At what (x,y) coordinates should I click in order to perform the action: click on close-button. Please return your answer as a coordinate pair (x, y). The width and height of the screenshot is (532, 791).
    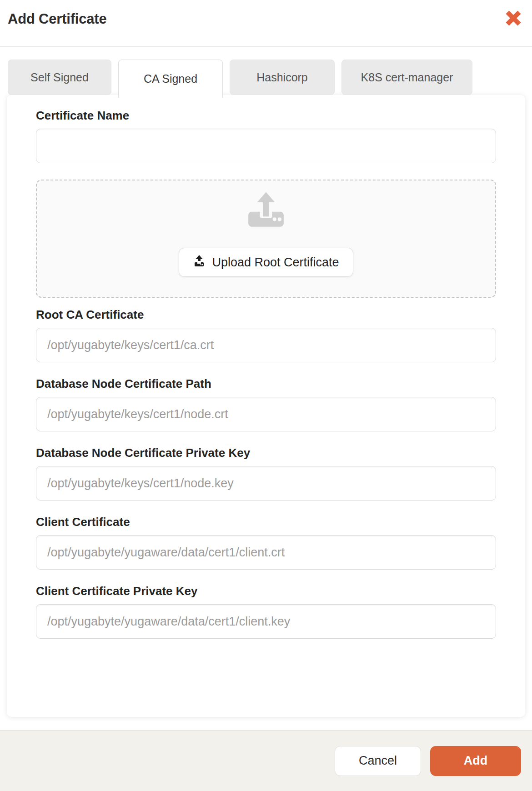
    Looking at the image, I should click on (513, 19).